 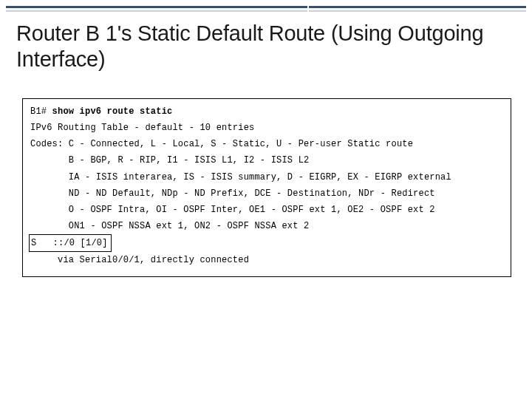 What do you see at coordinates (112, 112) in the screenshot?
I see `command: show ipv6 route static` at bounding box center [112, 112].